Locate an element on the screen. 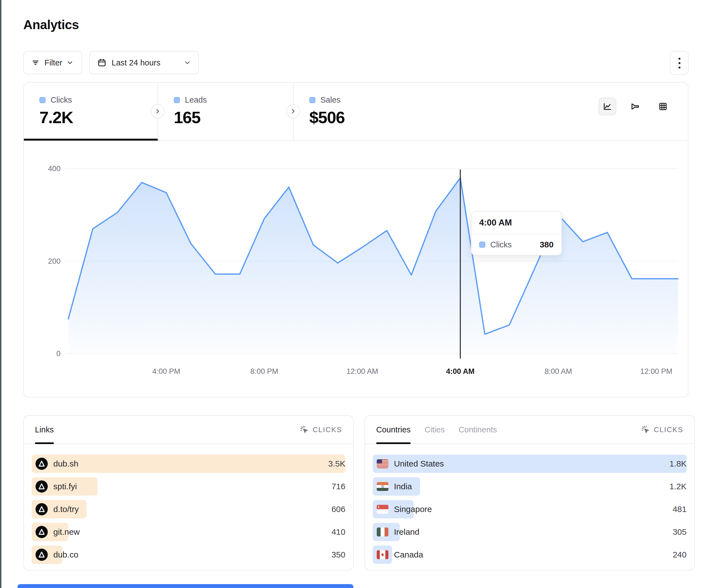 The image size is (711, 588). y-axis-tick: 200 is located at coordinates (54, 261).